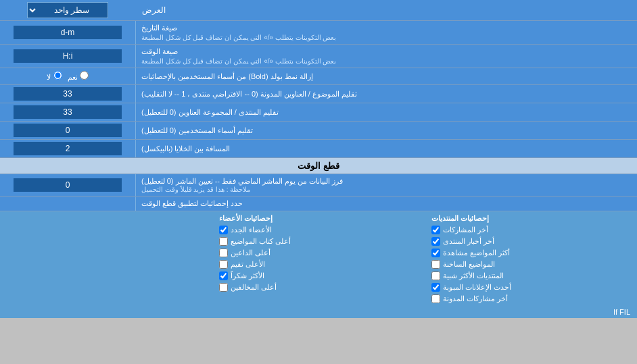 The width and height of the screenshot is (637, 364). What do you see at coordinates (435, 230) in the screenshot?
I see `chk-shares` at bounding box center [435, 230].